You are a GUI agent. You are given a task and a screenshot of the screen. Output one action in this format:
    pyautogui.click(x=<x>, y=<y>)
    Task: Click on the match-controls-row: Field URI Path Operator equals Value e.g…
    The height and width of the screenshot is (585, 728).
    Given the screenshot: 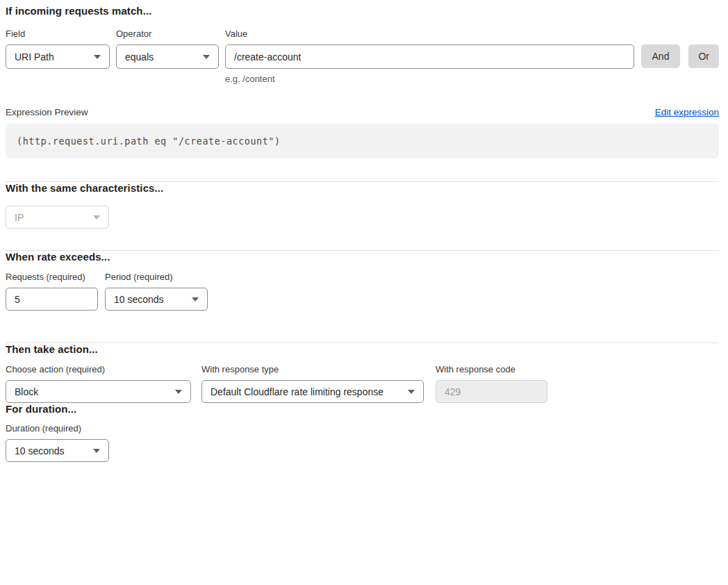 What is the action you would take?
    pyautogui.click(x=363, y=56)
    